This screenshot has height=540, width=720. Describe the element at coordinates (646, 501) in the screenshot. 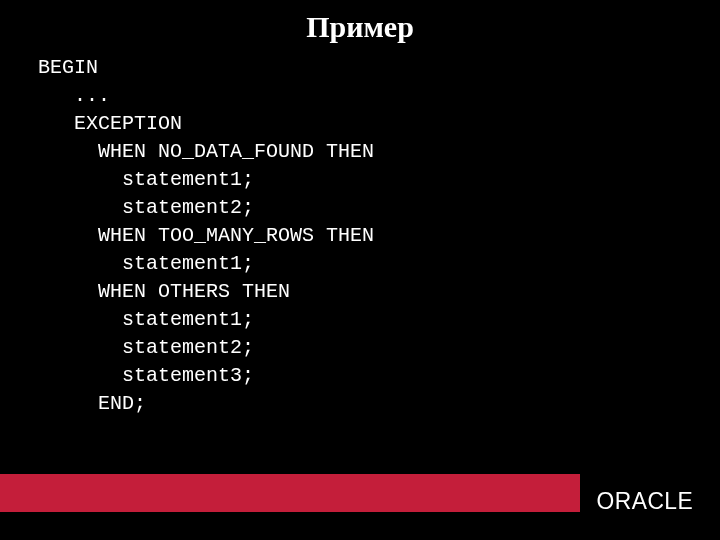

I see `oracle-logo: ORACLE` at that location.